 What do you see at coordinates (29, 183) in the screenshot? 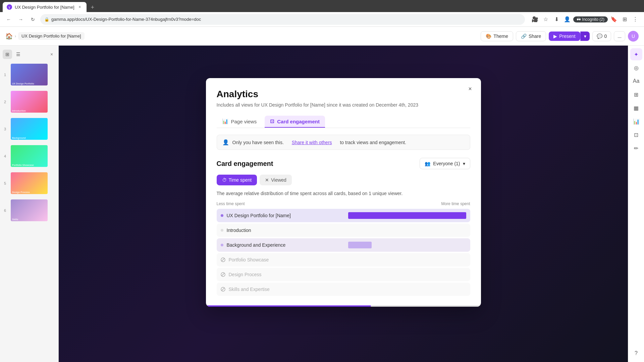
I see `slide-item-5: 5 Design Process` at bounding box center [29, 183].